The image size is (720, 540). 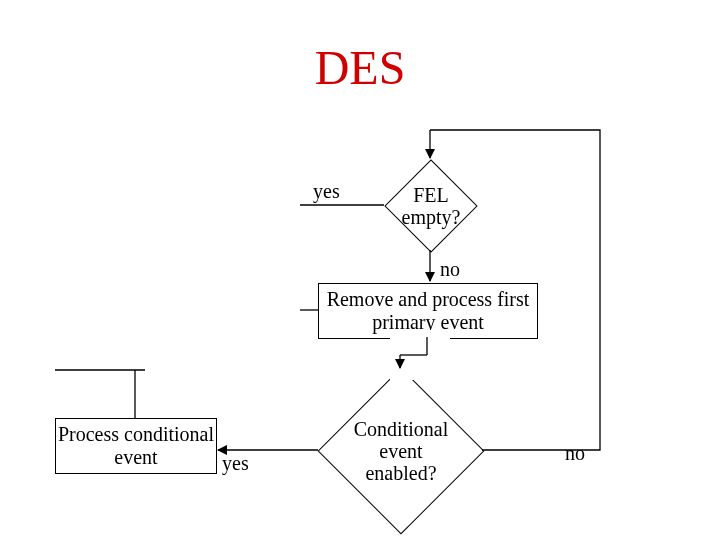 What do you see at coordinates (428, 311) in the screenshot?
I see `process-remove-primary: Remove and process first primary event` at bounding box center [428, 311].